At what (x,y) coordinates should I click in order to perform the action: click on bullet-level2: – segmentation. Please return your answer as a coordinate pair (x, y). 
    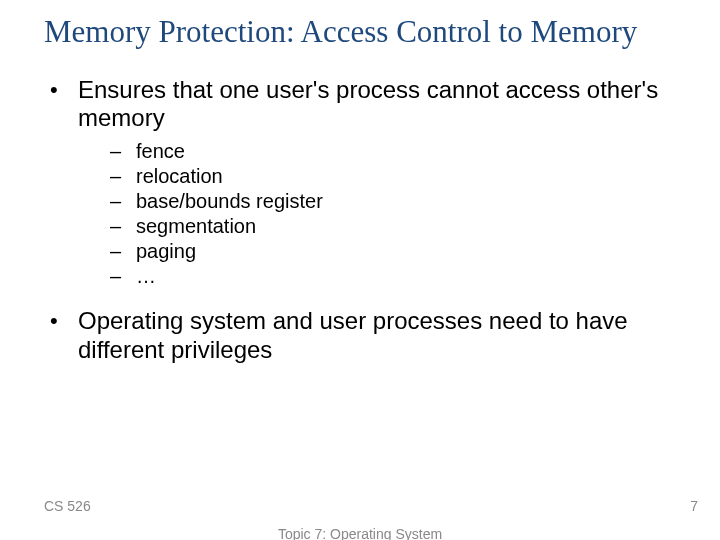
    Looking at the image, I should click on (391, 226).